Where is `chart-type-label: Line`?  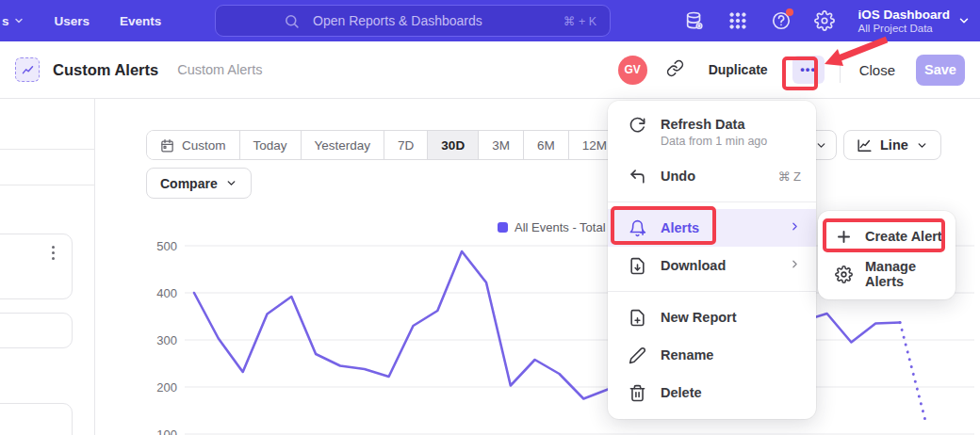
chart-type-label: Line is located at coordinates (894, 145).